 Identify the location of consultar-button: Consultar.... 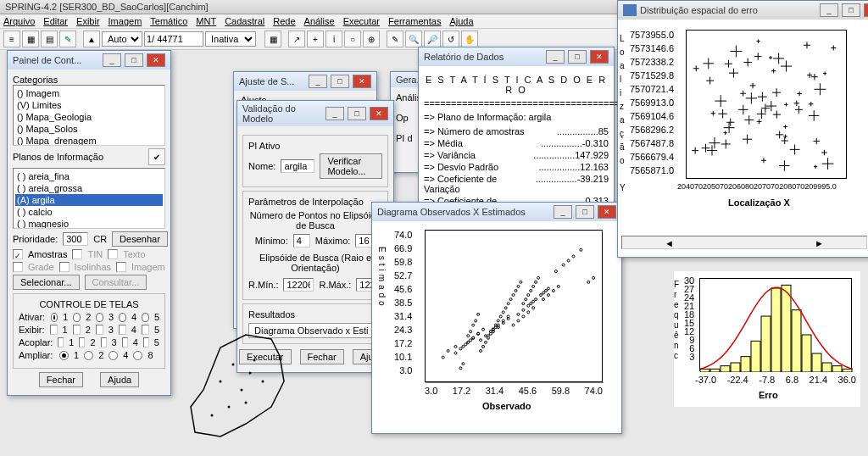
(116, 282).